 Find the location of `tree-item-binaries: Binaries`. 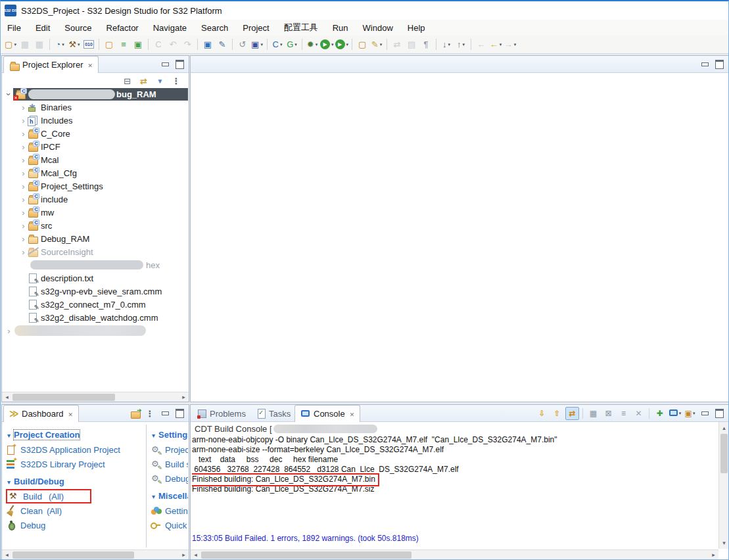

tree-item-binaries: Binaries is located at coordinates (95, 107).